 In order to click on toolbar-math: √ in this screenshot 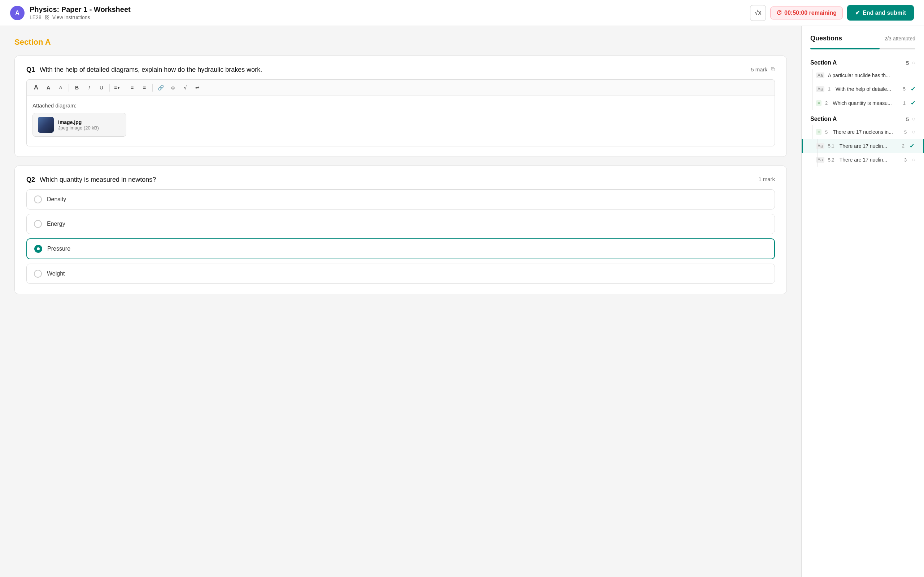, I will do `click(185, 88)`.